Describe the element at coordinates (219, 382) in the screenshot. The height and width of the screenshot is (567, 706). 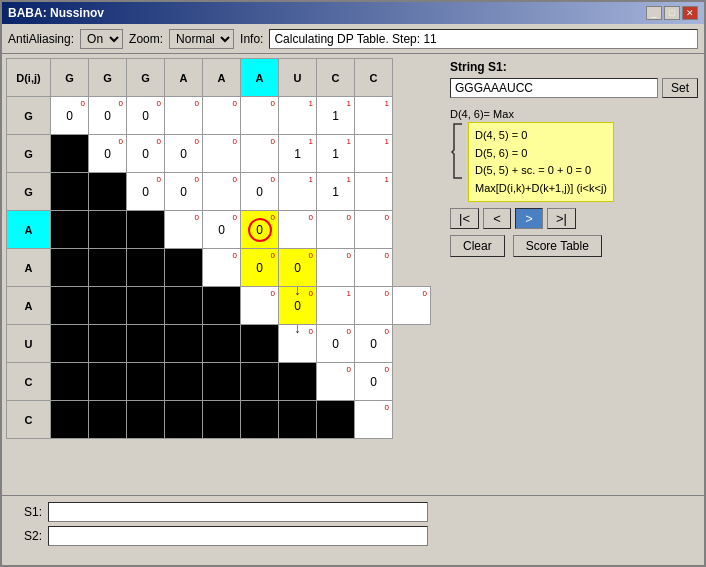
I see `table-row: C 0 0` at that location.